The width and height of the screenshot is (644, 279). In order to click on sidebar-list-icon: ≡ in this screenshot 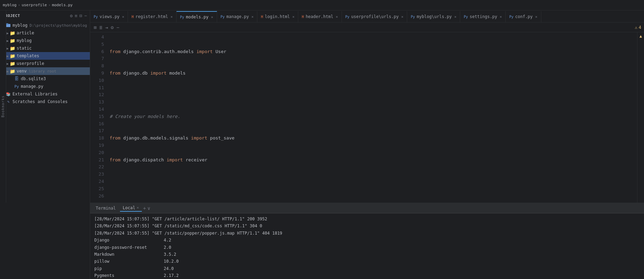, I will do `click(76, 16)`.